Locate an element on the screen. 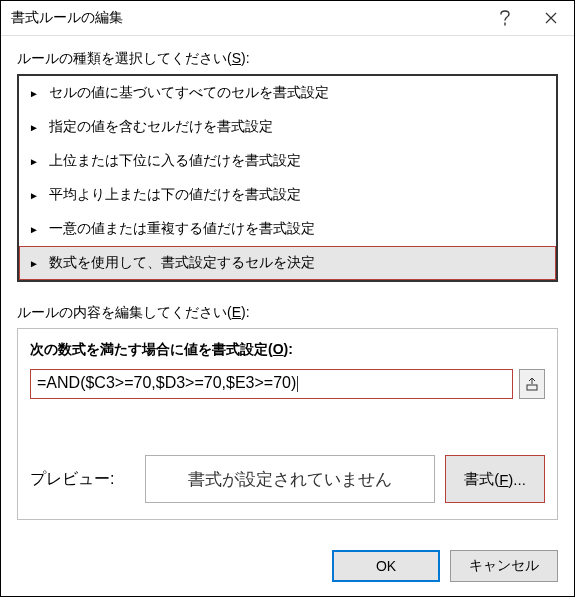 The height and width of the screenshot is (597, 575). label-accel: E is located at coordinates (236, 312).